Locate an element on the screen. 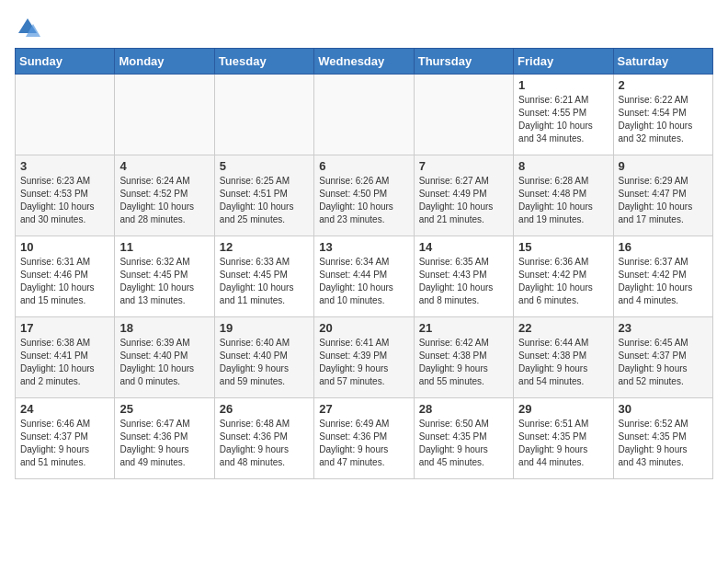 The image size is (728, 563). day-number: 16 is located at coordinates (664, 247).